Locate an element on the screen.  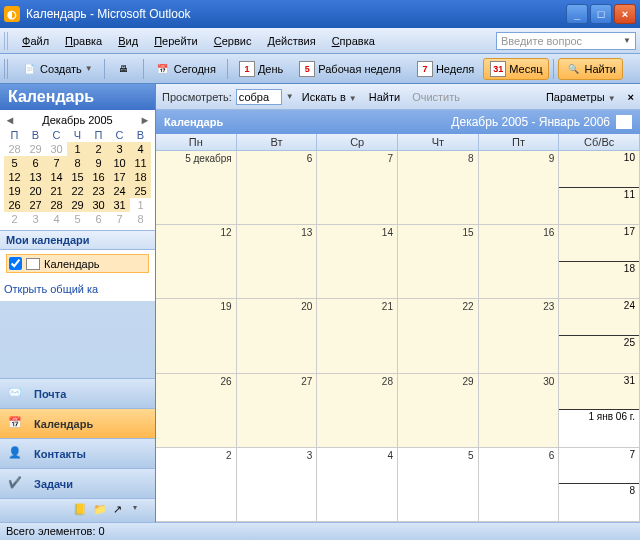
nav-tasks: ✔️Задачи is located at coordinates (78, 483).